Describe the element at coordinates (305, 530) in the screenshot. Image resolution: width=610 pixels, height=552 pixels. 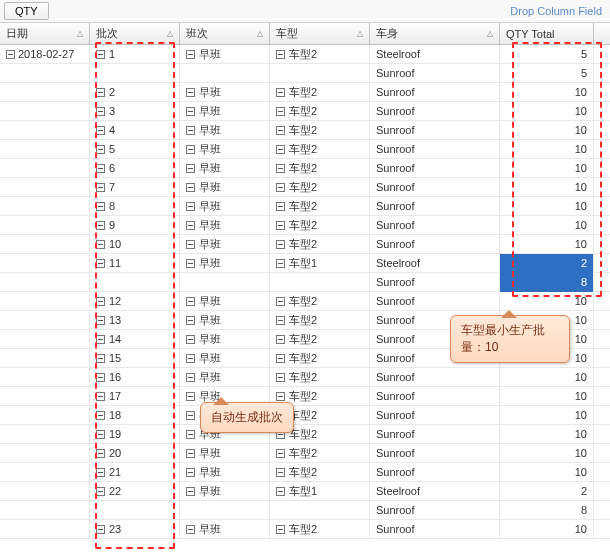
I see `table-row: 23早班车型2Sunroof10` at that location.